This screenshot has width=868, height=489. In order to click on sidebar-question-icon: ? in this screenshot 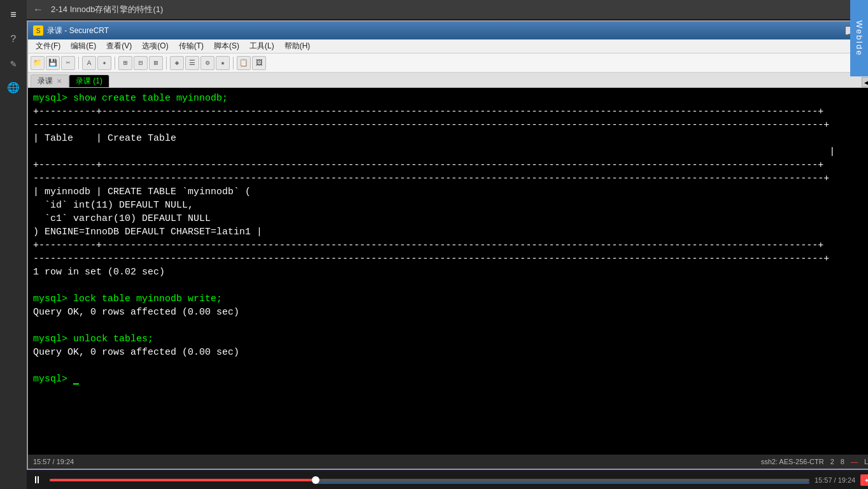, I will do `click(13, 39)`.